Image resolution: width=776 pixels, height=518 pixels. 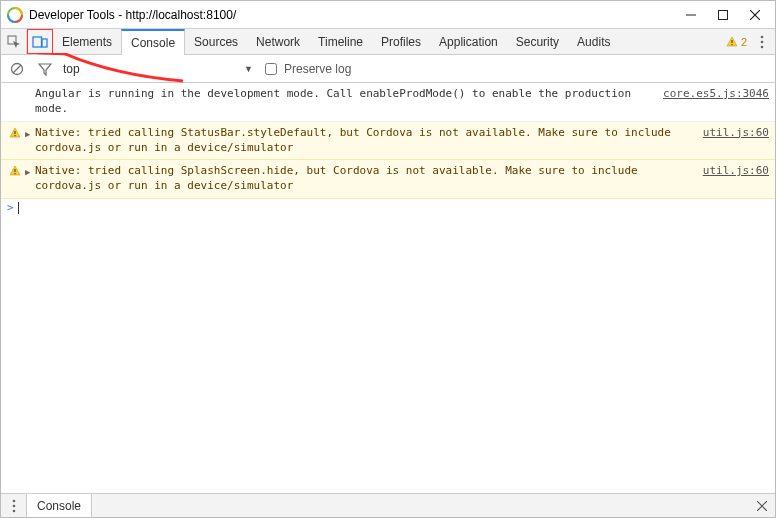 What do you see at coordinates (72, 69) in the screenshot?
I see `context-label: top` at bounding box center [72, 69].